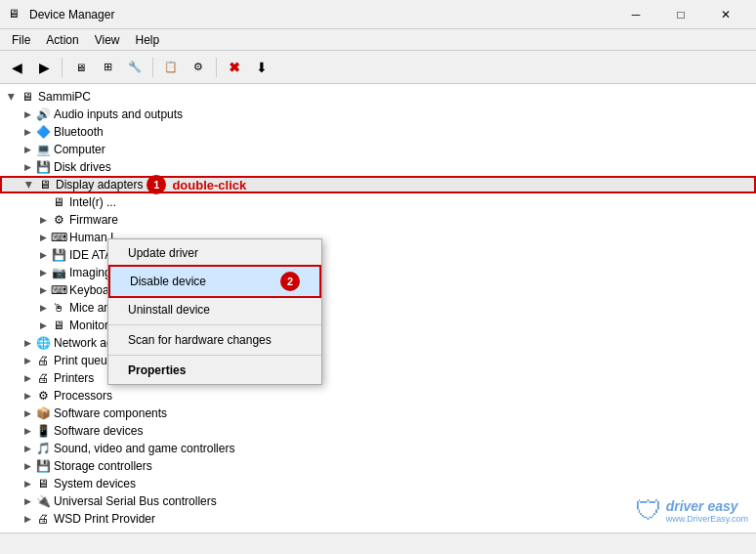  I want to click on toolbar-device-manager: 🖥, so click(80, 67).